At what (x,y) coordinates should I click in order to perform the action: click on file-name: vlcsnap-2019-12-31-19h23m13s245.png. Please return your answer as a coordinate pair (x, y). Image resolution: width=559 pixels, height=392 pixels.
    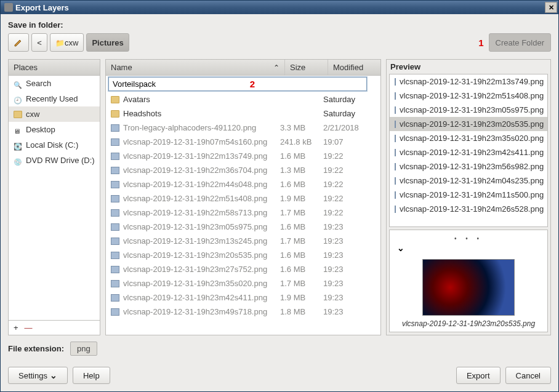
    Looking at the image, I should click on (195, 241).